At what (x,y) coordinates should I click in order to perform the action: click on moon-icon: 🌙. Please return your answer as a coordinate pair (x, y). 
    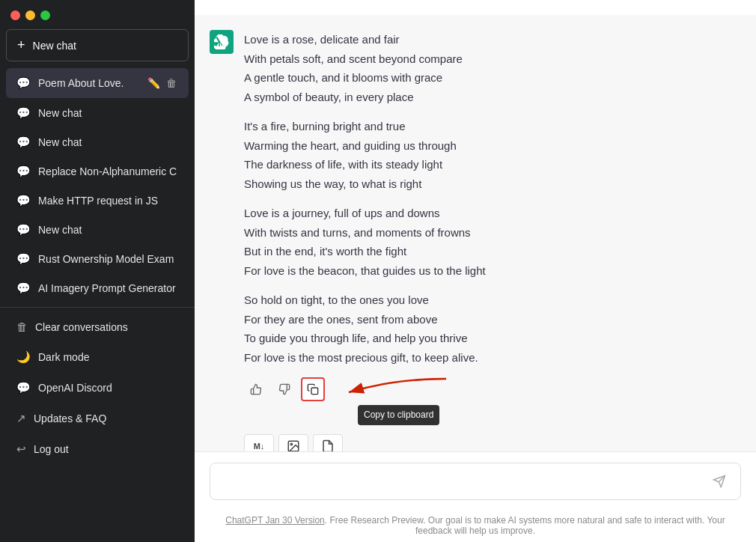
    Looking at the image, I should click on (24, 357).